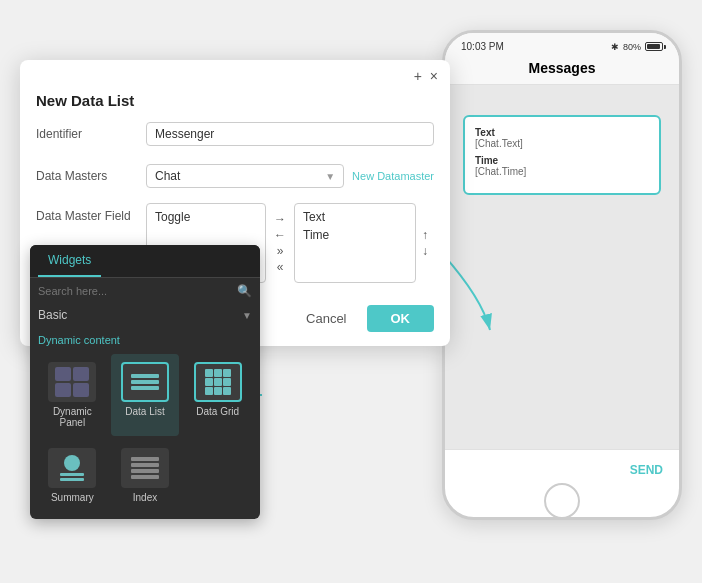 Image resolution: width=702 pixels, height=583 pixels. Describe the element at coordinates (235, 176) in the screenshot. I see `data-masters-row: Data Masters Chat ▼ New Datamaster` at that location.